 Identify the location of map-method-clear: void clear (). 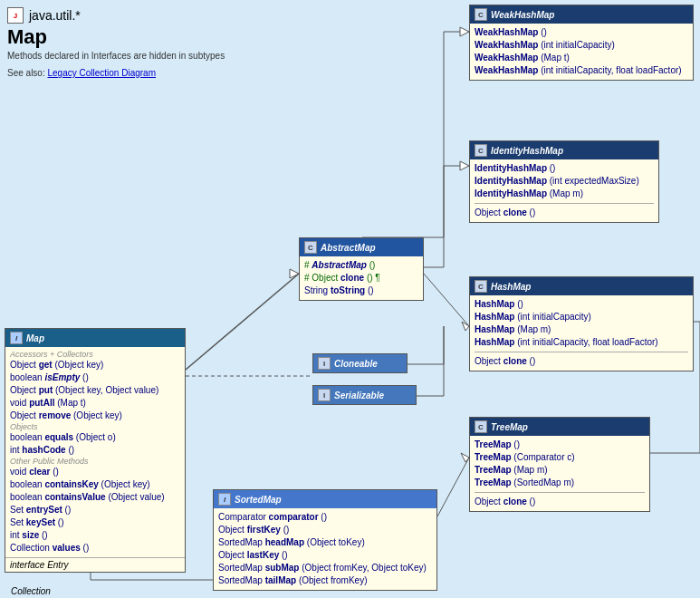
(95, 472).